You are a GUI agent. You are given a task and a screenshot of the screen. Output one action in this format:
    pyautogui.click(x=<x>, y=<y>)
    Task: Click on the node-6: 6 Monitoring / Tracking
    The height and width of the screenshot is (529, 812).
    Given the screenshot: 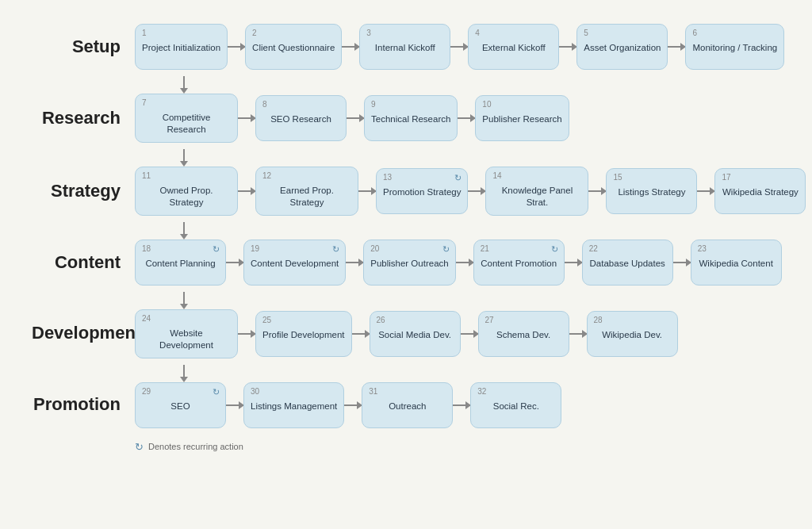 What is the action you would take?
    pyautogui.click(x=734, y=47)
    